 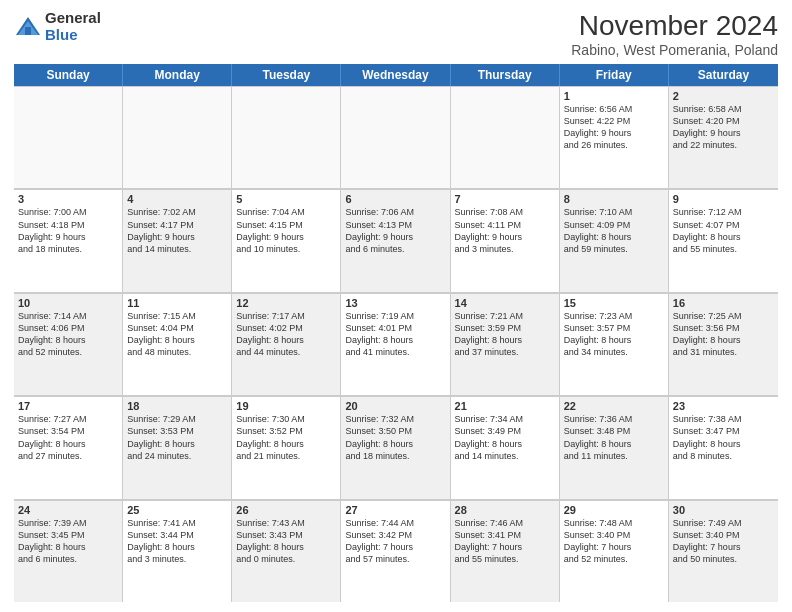 What do you see at coordinates (177, 199) in the screenshot?
I see `day-number: 4` at bounding box center [177, 199].